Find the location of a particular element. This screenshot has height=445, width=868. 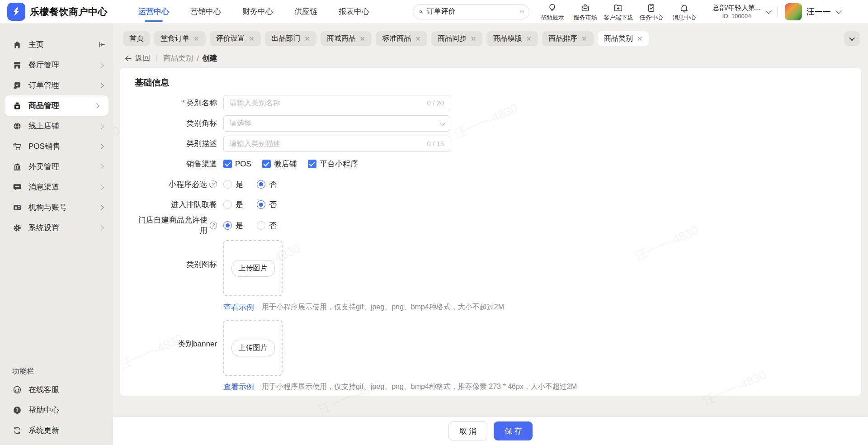

back-button: 返回 is located at coordinates (137, 58).